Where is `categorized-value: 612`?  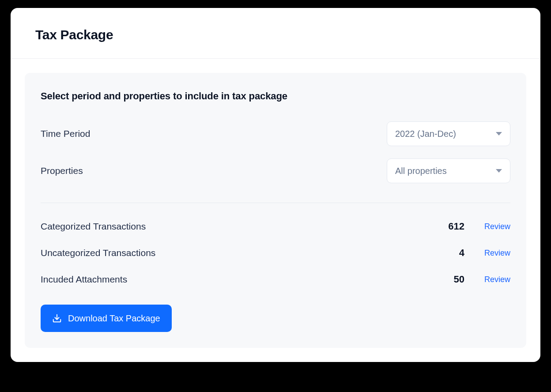 categorized-value: 612 is located at coordinates (452, 226).